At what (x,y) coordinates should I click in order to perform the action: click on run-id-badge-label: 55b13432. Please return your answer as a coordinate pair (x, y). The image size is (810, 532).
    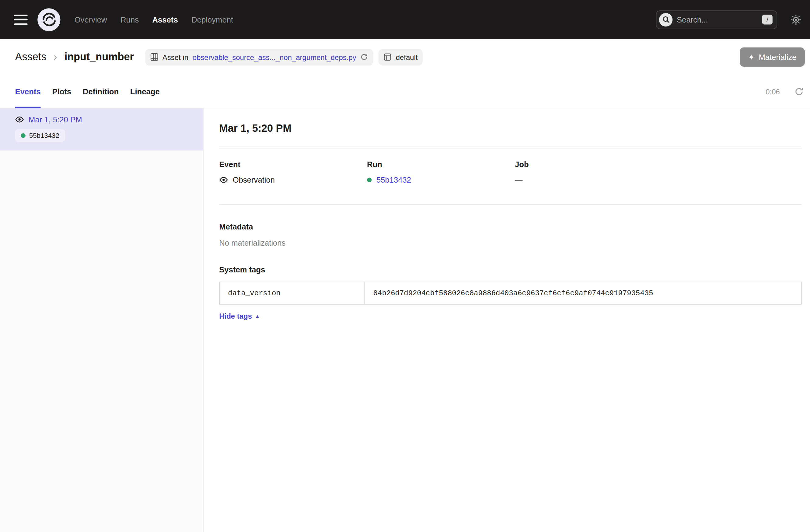
    Looking at the image, I should click on (44, 135).